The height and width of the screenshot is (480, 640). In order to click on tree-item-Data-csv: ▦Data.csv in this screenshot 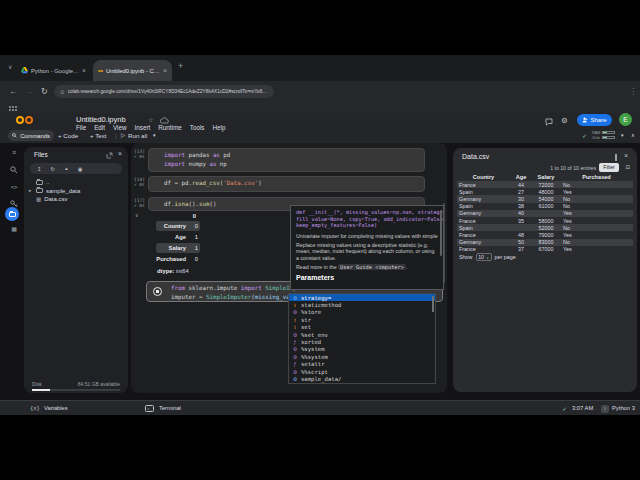, I will do `click(76, 200)`.